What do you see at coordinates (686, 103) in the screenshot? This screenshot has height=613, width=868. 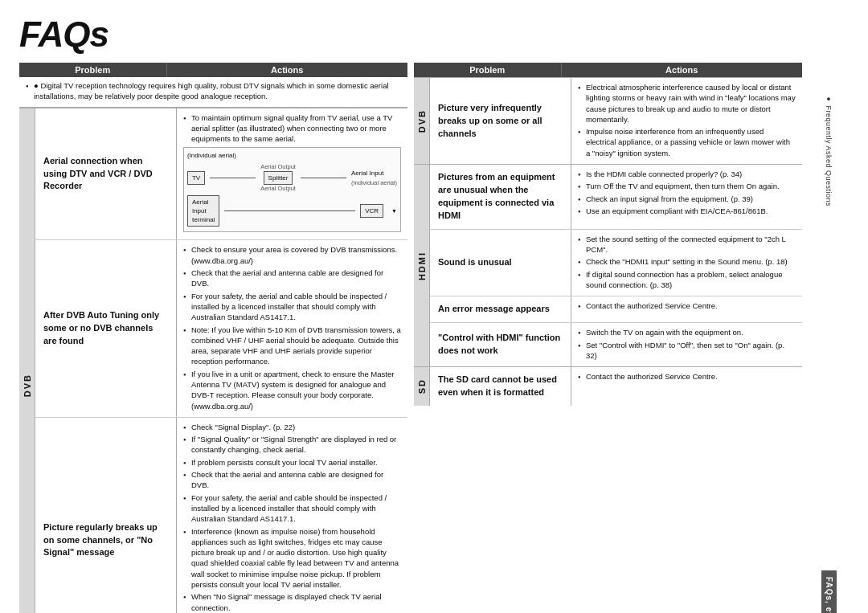 I see `inf-action-1: Electrical atmospheric interference caus…` at bounding box center [686, 103].